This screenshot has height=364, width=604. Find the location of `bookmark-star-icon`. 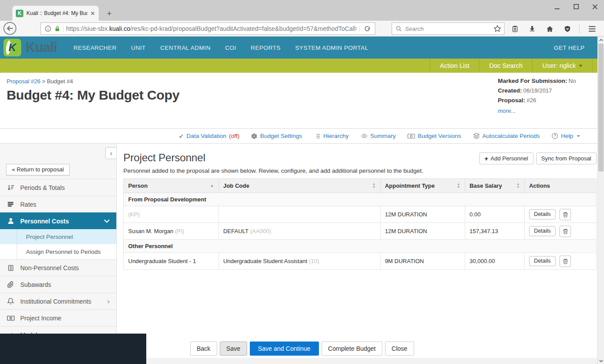

bookmark-star-icon is located at coordinates (497, 29).